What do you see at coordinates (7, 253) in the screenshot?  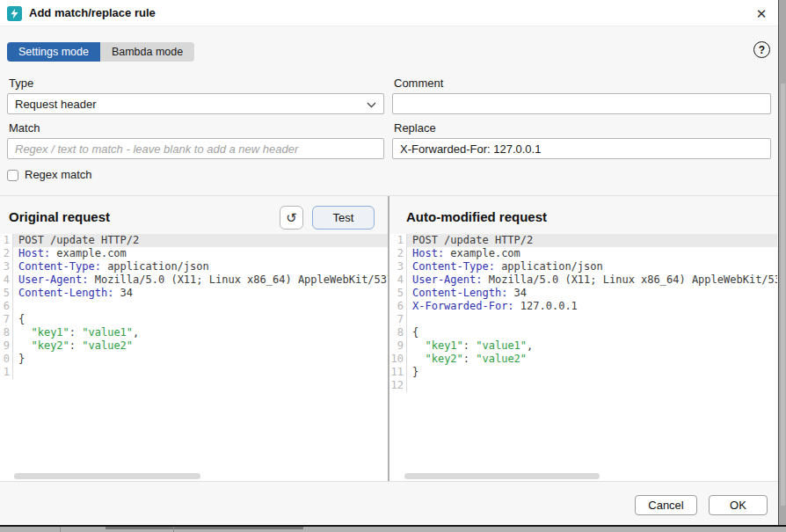 I see `line-number: 2` at bounding box center [7, 253].